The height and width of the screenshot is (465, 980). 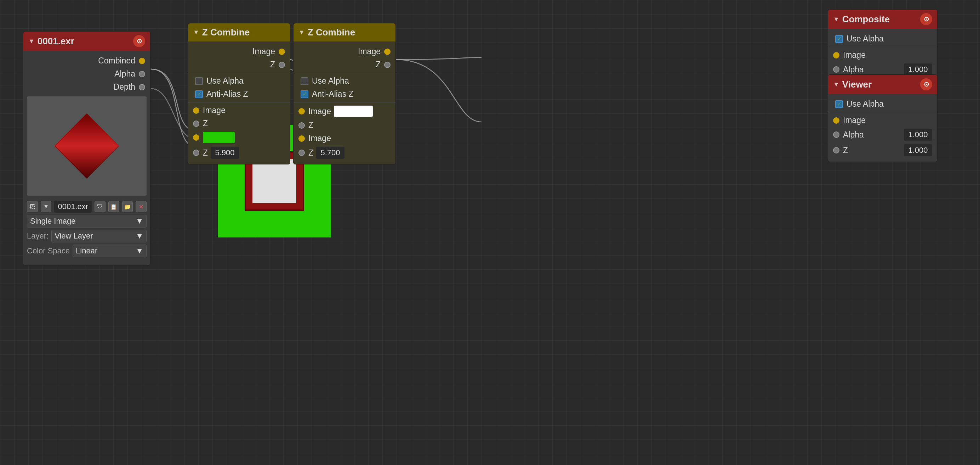 I want to click on zc1-in-z1: Z, so click(x=239, y=123).